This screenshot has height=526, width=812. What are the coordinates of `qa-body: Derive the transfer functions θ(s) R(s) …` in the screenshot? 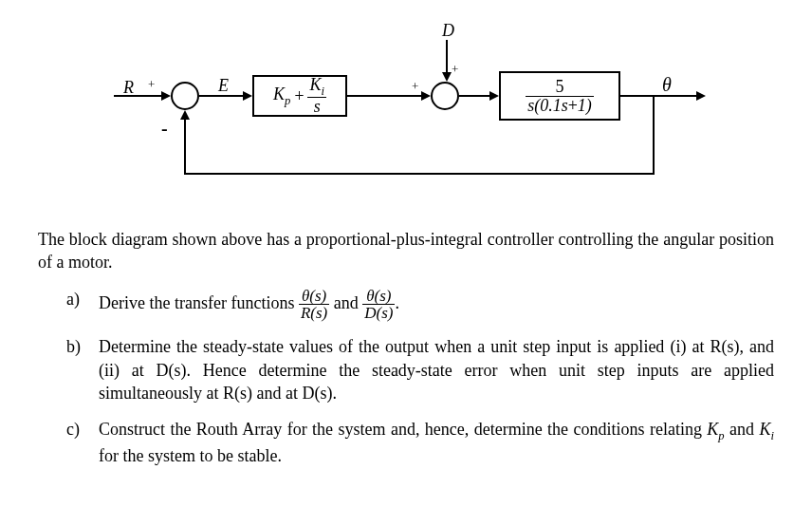 It's located at (436, 306).